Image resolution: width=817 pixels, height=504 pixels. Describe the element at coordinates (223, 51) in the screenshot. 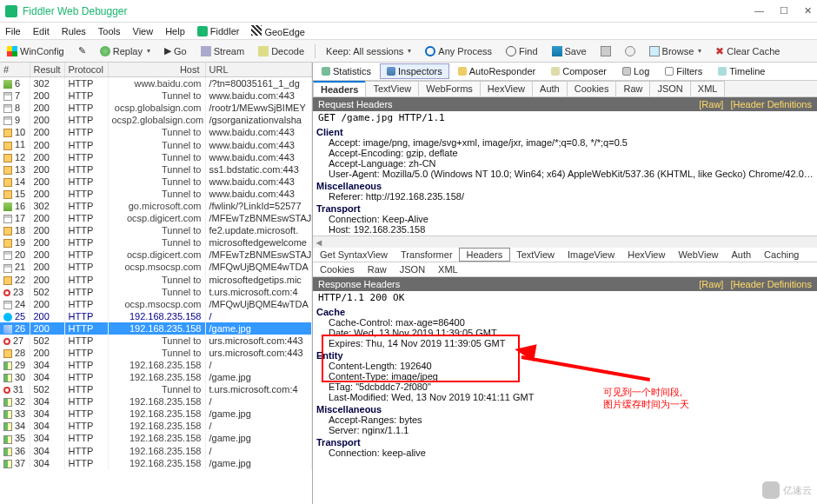

I see `stream-button: Stream` at that location.